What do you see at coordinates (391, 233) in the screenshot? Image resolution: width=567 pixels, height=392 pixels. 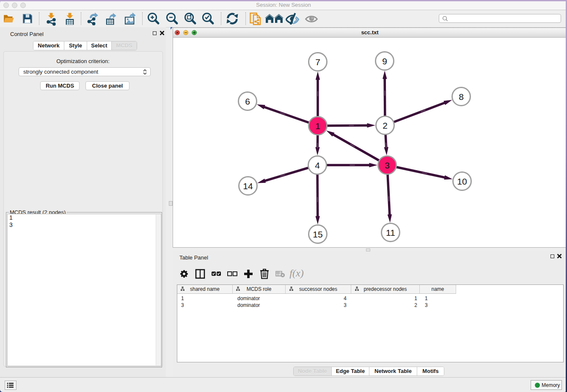 I see `svg-text: 11` at bounding box center [391, 233].